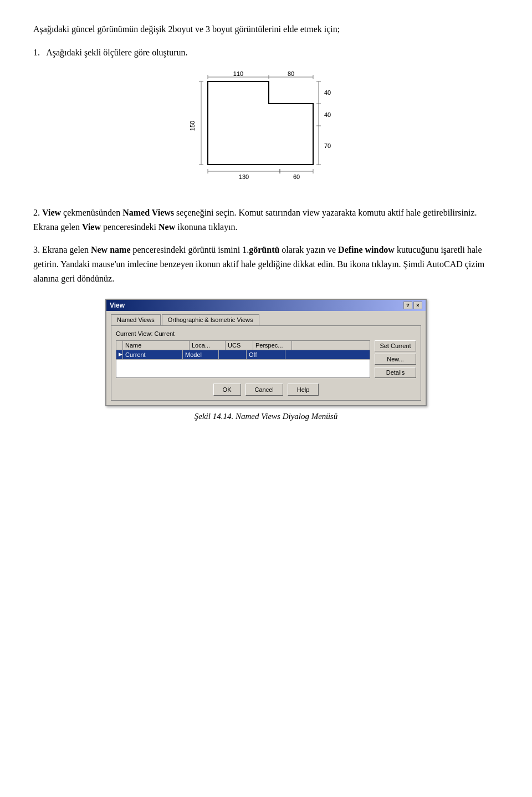  What do you see at coordinates (366, 249) in the screenshot?
I see `step3-bold-define-window: Define window` at bounding box center [366, 249].